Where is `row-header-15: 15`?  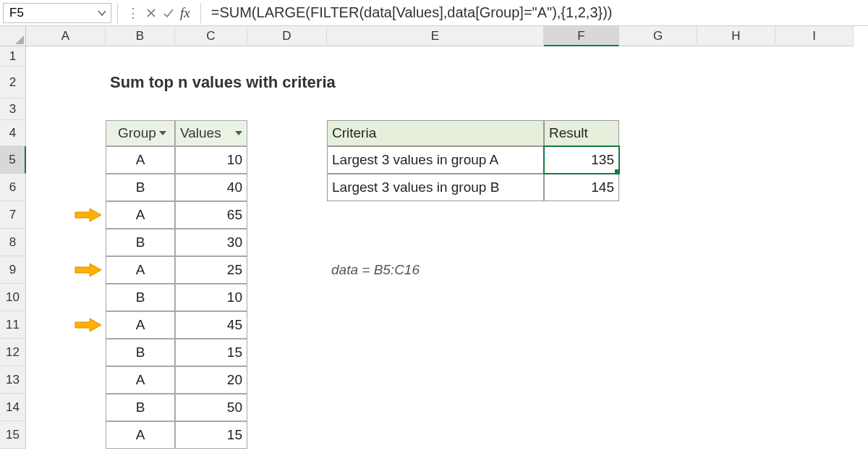 row-header-15: 15 is located at coordinates (13, 435).